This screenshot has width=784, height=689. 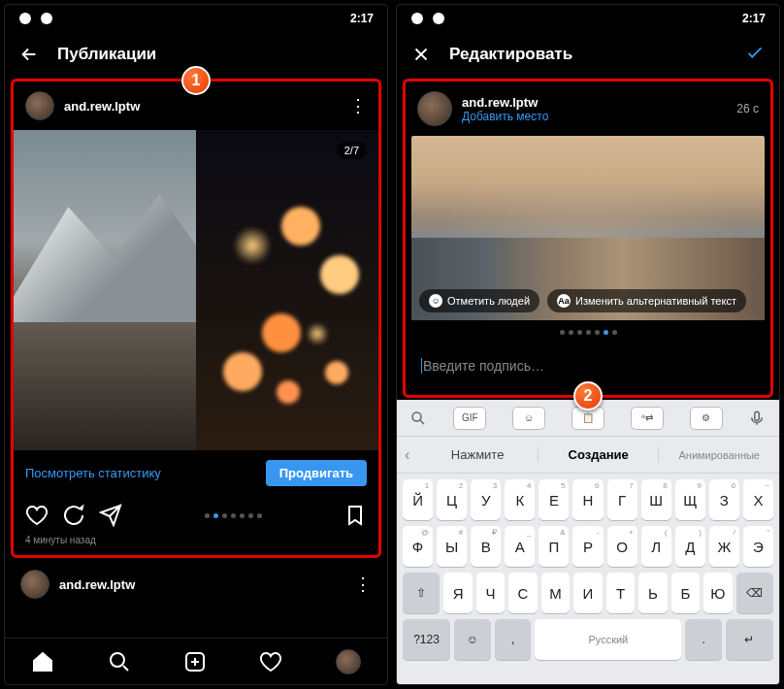 I want to click on key: С, so click(x=522, y=593).